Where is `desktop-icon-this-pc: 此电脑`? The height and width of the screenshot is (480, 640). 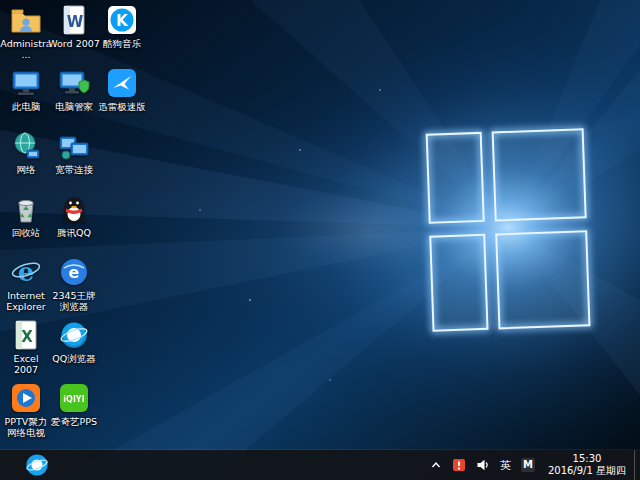
desktop-icon-this-pc: 此电脑 is located at coordinates (26, 98).